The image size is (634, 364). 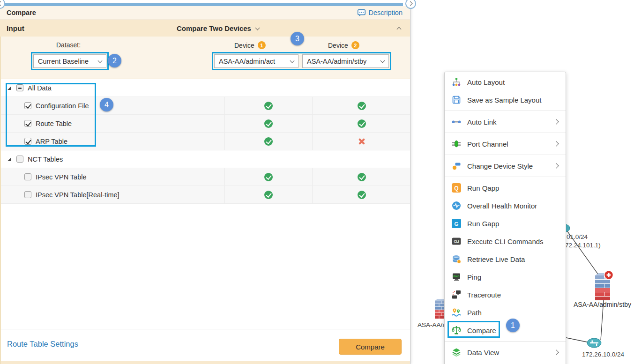 I want to click on port-channel-icon, so click(x=456, y=144).